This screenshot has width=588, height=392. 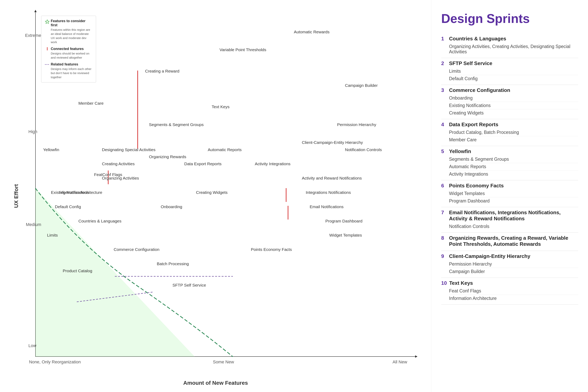 What do you see at coordinates (168, 157) in the screenshot?
I see `point-organizing-rewards: Organizing Rewards` at bounding box center [168, 157].